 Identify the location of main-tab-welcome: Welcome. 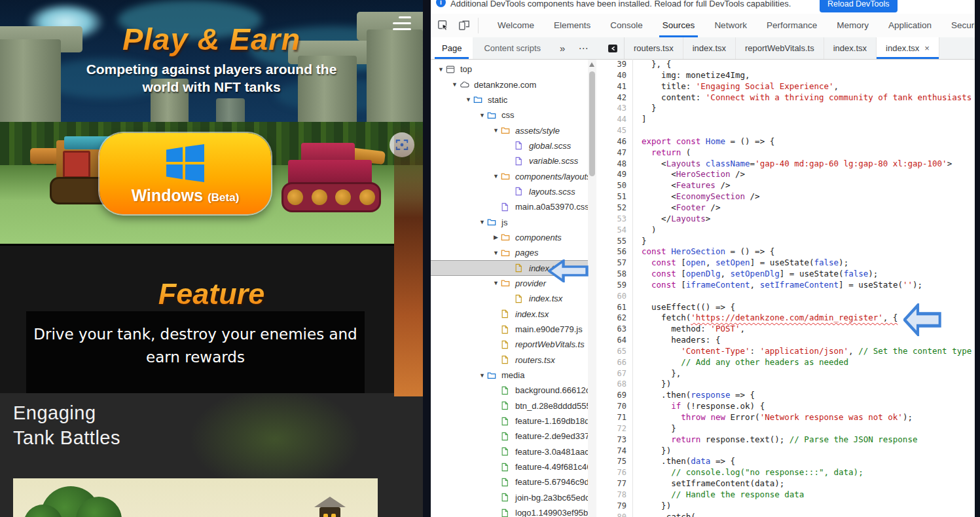
(516, 26).